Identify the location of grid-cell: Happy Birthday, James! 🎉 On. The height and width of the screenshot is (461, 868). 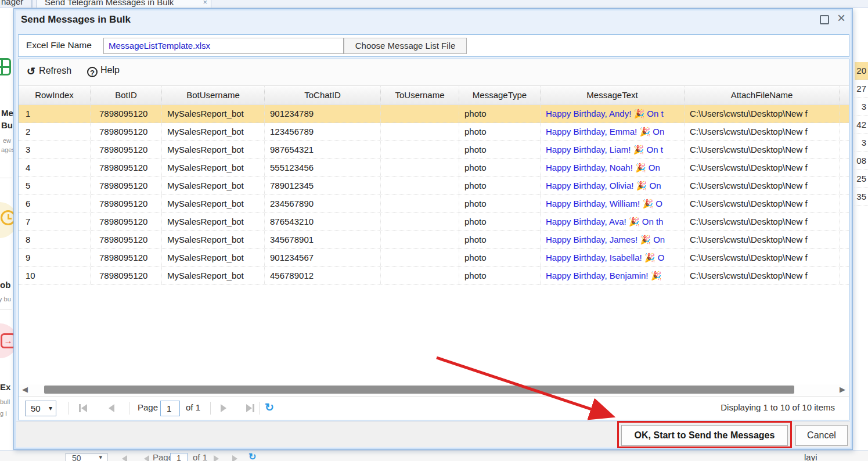
(613, 240).